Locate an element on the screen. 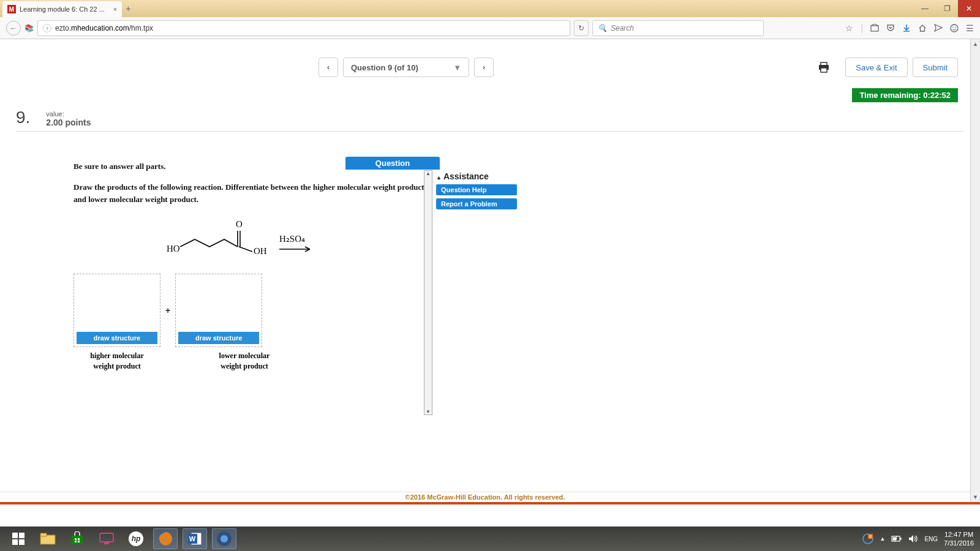  question-selector: Question 9 (of 10) ▼ is located at coordinates (406, 67).